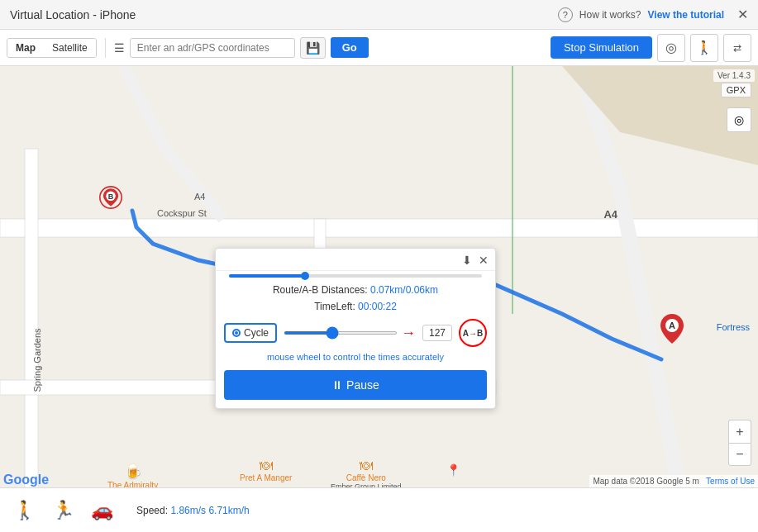 The image size is (758, 532). What do you see at coordinates (355, 276) in the screenshot?
I see `progress-container` at bounding box center [355, 276].